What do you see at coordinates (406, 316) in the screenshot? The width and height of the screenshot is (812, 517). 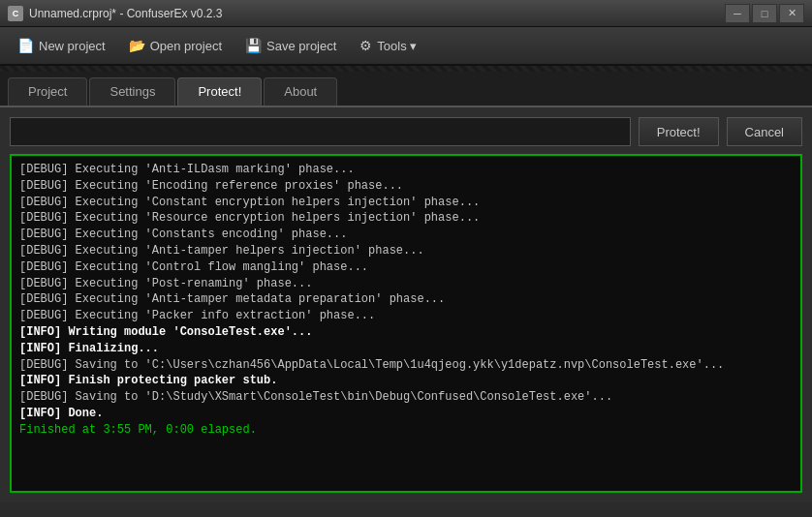 I see `console-line: [DEBUG] Executing 'Packer info extractio…` at bounding box center [406, 316].